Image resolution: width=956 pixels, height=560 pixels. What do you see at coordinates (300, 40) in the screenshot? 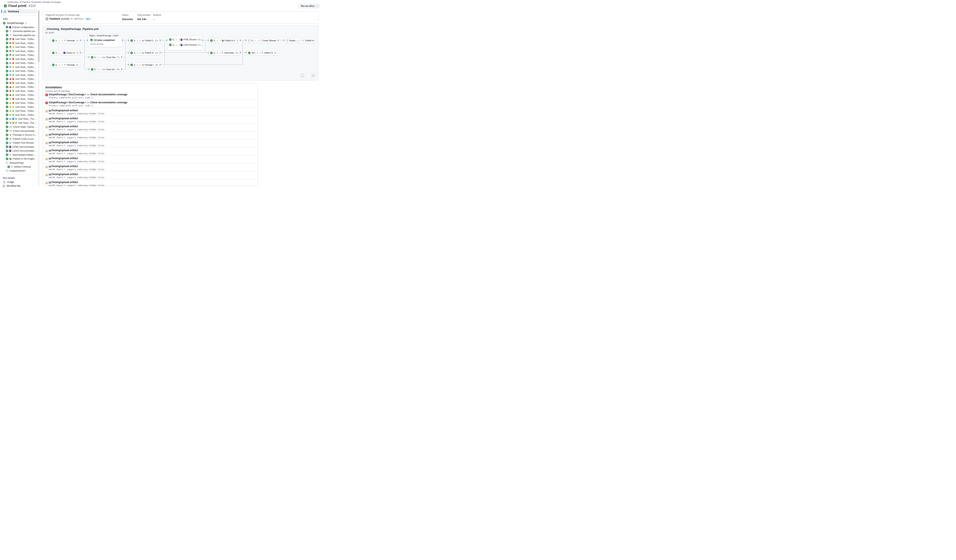
I see `graph-node-publish-pypi: Simple... / ... /Publish to PyPI` at bounding box center [300, 40].